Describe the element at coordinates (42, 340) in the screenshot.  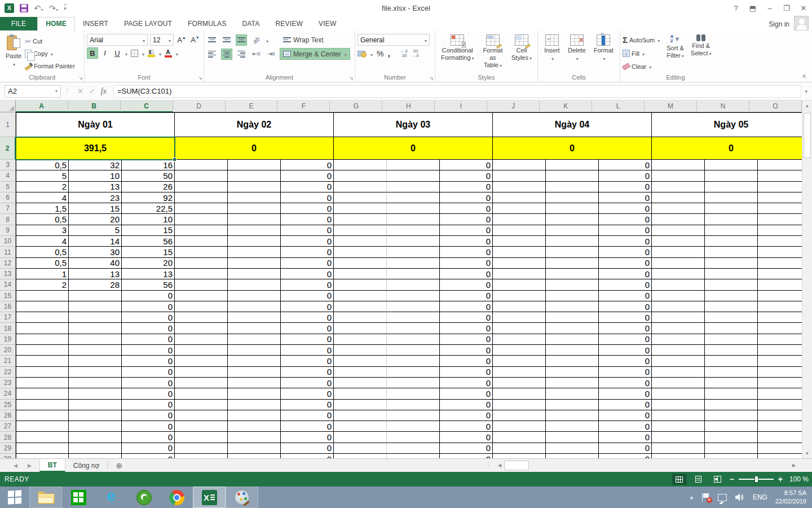
I see `cell-A19` at that location.